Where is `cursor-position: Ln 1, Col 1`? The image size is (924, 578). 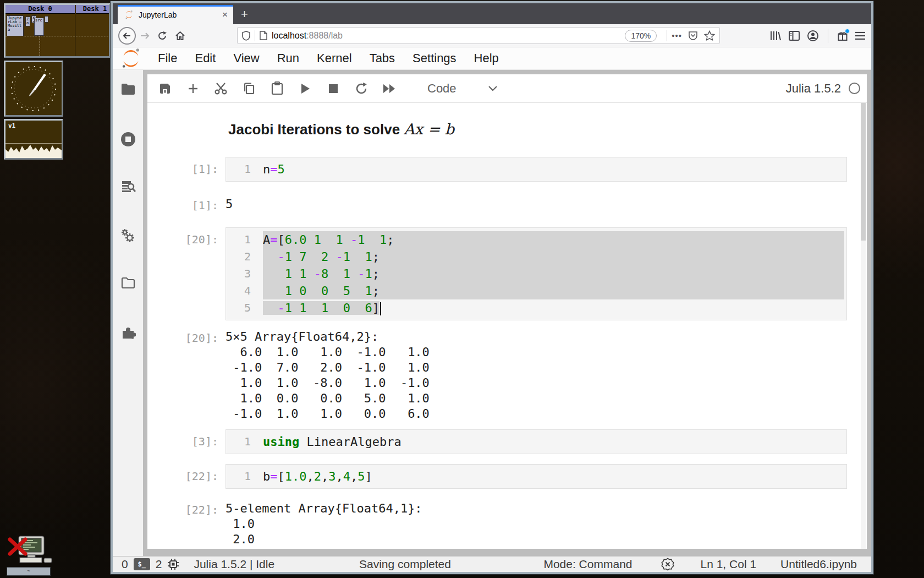
cursor-position: Ln 1, Col 1 is located at coordinates (729, 564).